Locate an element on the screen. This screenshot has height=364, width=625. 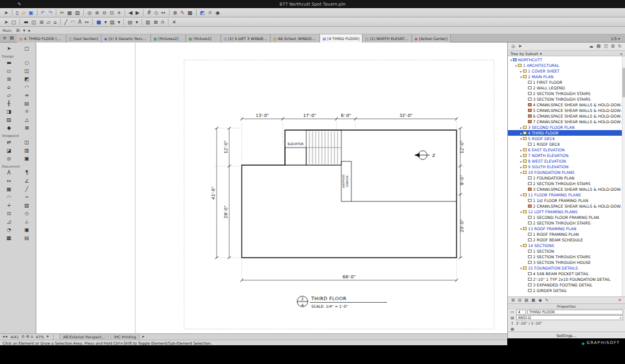
tree-item: ▾10 FOUNDATION PLANS is located at coordinates (566, 173).